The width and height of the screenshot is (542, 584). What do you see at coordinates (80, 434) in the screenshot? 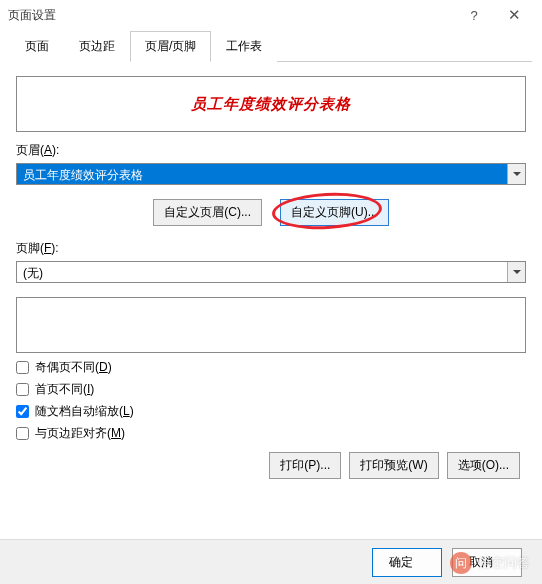
I see `check-align-margins-label: 与页边距对齐(M)` at bounding box center [80, 434].